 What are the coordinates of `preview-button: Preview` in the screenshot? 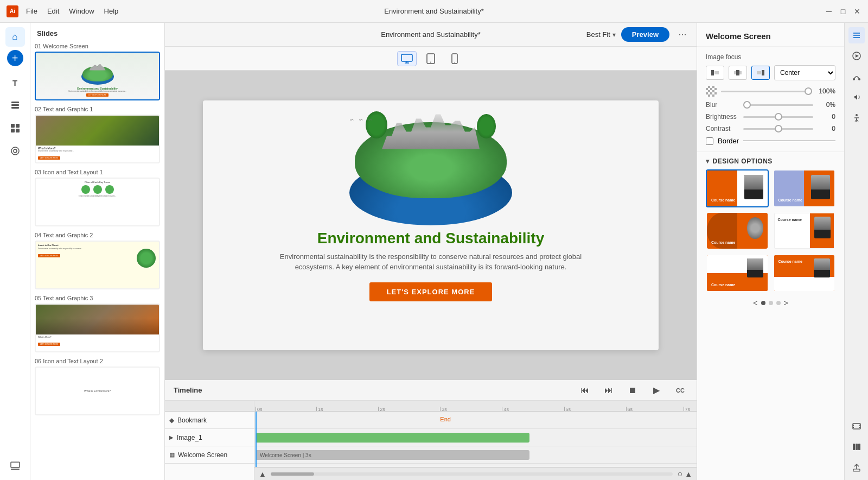 It's located at (646, 35).